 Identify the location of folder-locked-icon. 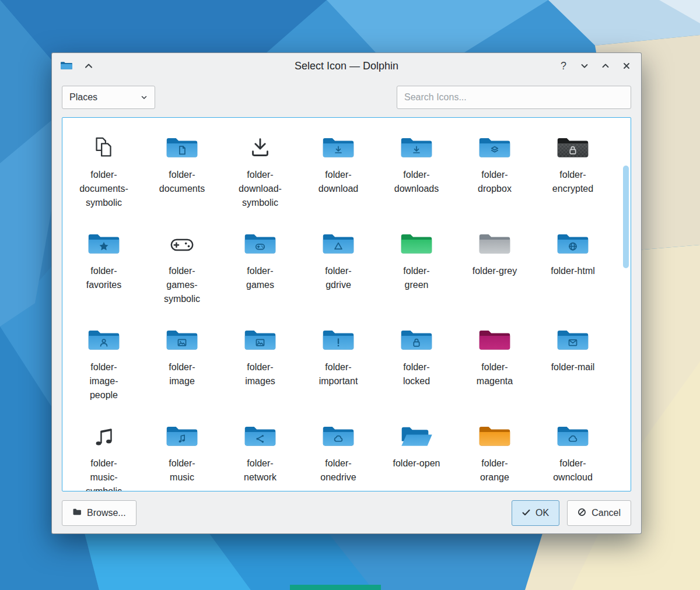
(416, 340).